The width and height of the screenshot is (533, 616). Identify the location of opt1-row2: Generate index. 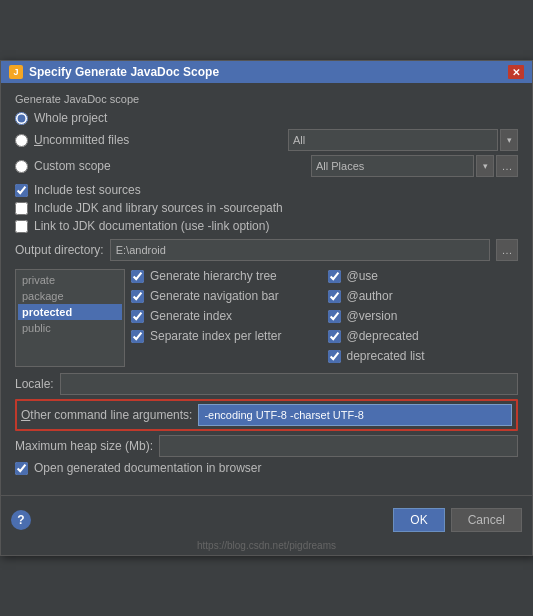
(226, 316).